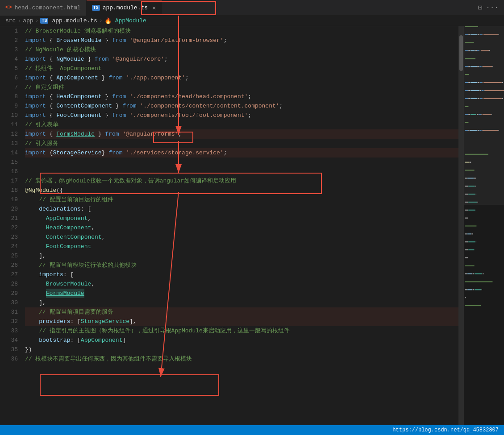 The height and width of the screenshot is (435, 504). I want to click on minimap-canvas, so click(484, 226).